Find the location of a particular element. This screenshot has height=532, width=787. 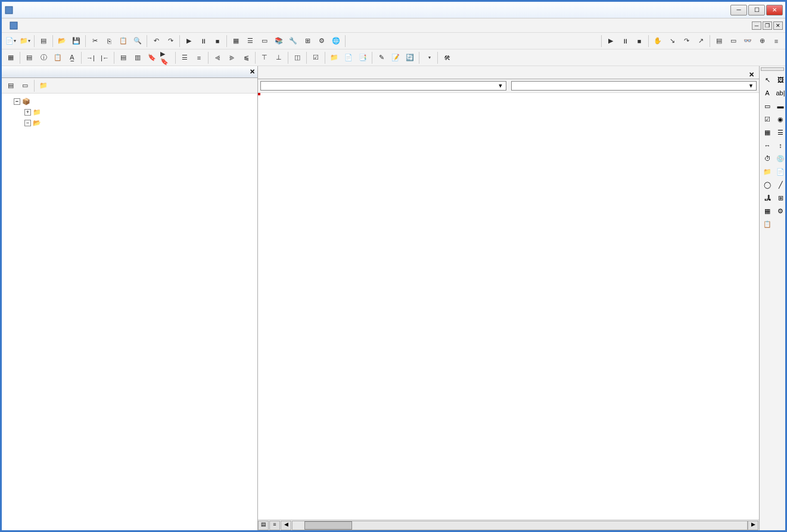

app-menu-icon is located at coordinates (14, 26).